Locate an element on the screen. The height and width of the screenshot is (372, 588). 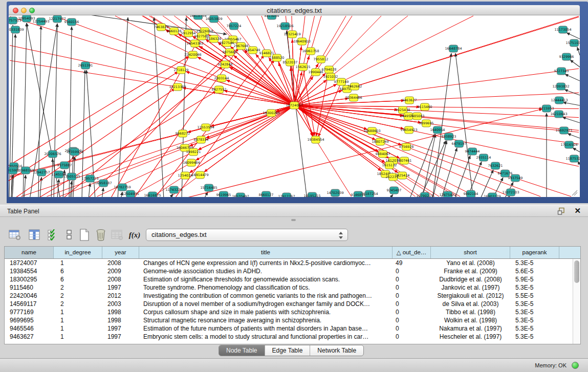
graph-node: 9245407 is located at coordinates (394, 190).